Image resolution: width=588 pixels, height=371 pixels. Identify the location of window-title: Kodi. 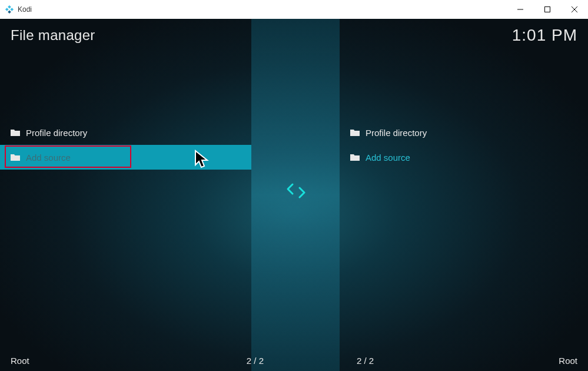
(25, 9).